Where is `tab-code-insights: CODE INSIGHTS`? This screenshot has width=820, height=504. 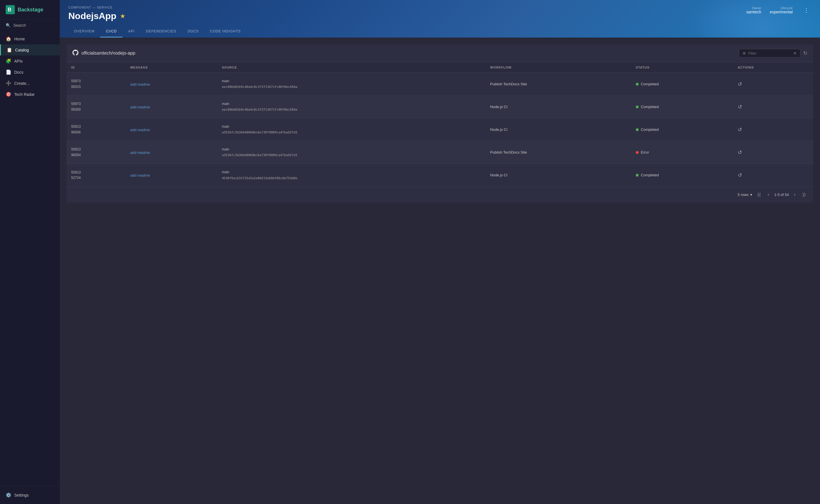
tab-code-insights: CODE INSIGHTS is located at coordinates (226, 32).